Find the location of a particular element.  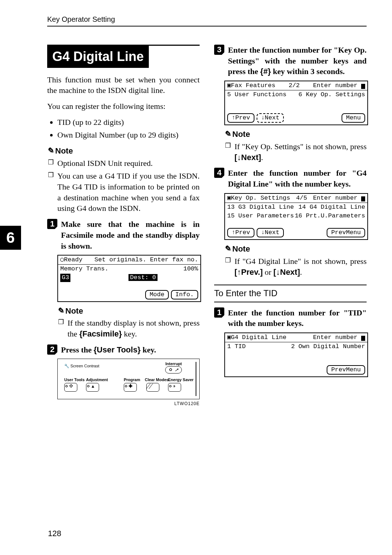

subhead-rule-bottom is located at coordinates (290, 302).